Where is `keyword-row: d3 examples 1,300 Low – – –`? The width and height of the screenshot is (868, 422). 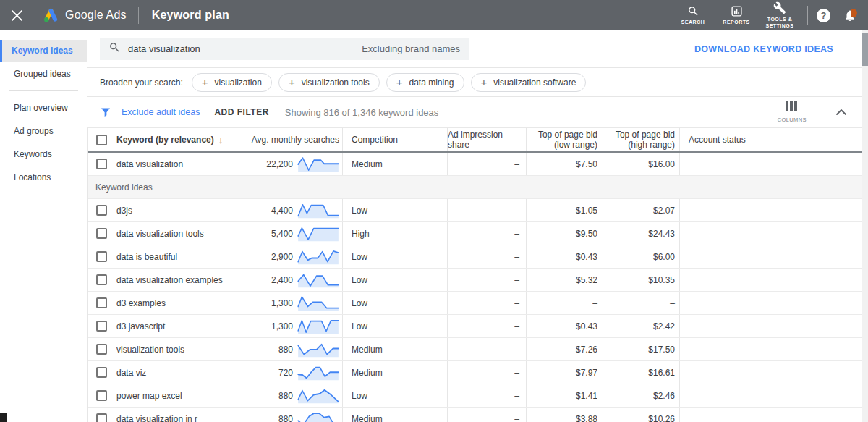
keyword-row: d3 examples 1,300 Low – – – is located at coordinates (475, 303).